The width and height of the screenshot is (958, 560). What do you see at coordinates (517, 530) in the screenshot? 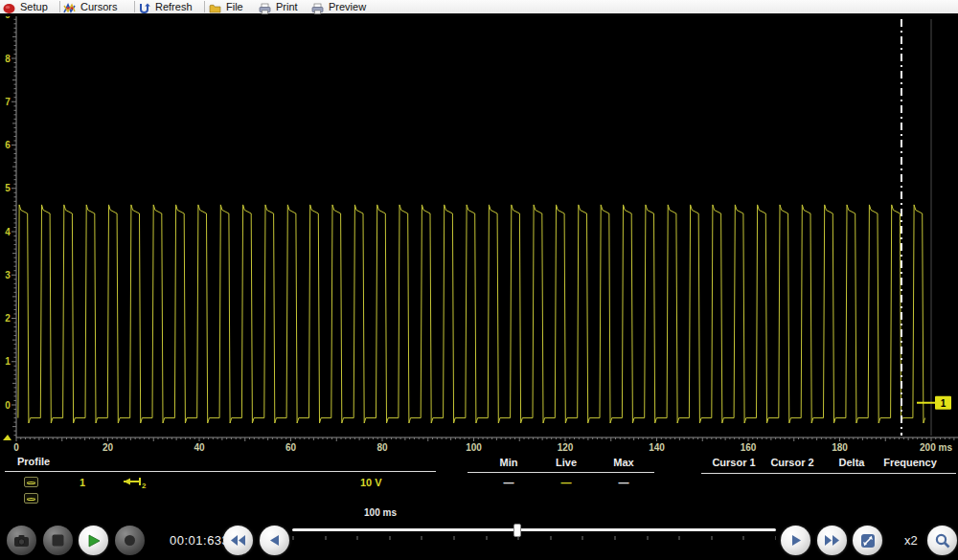
I see `timeline-thumb` at bounding box center [517, 530].